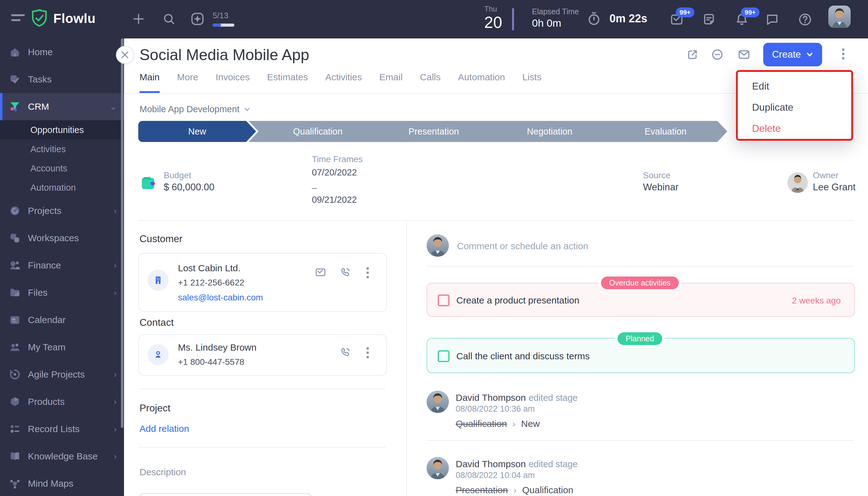  Describe the element at coordinates (62, 238) in the screenshot. I see `sidebar-item-workspaces: Workspaces` at that location.